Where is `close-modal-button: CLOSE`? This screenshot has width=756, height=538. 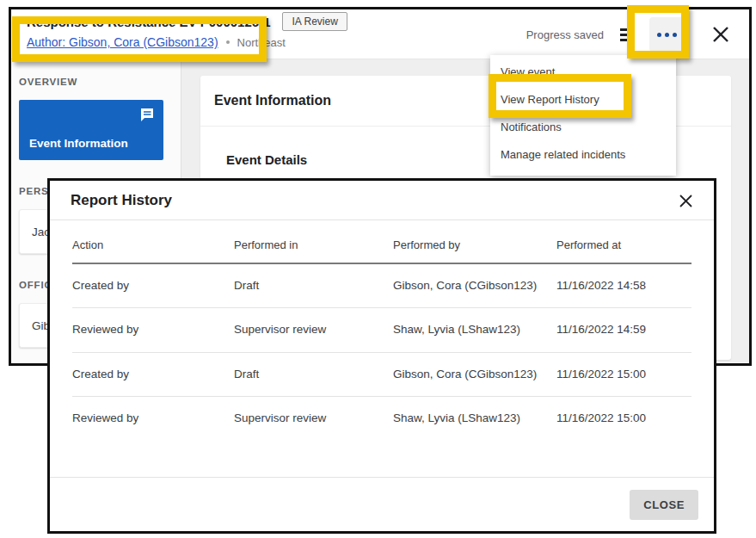
close-modal-button: CLOSE is located at coordinates (664, 504).